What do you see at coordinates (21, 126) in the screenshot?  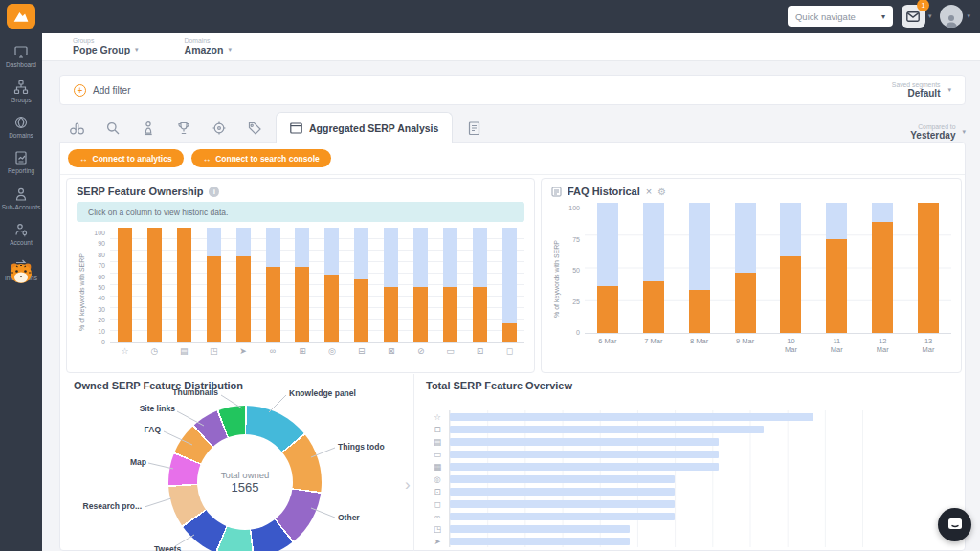 I see `sidebar-item-domains: Domains` at bounding box center [21, 126].